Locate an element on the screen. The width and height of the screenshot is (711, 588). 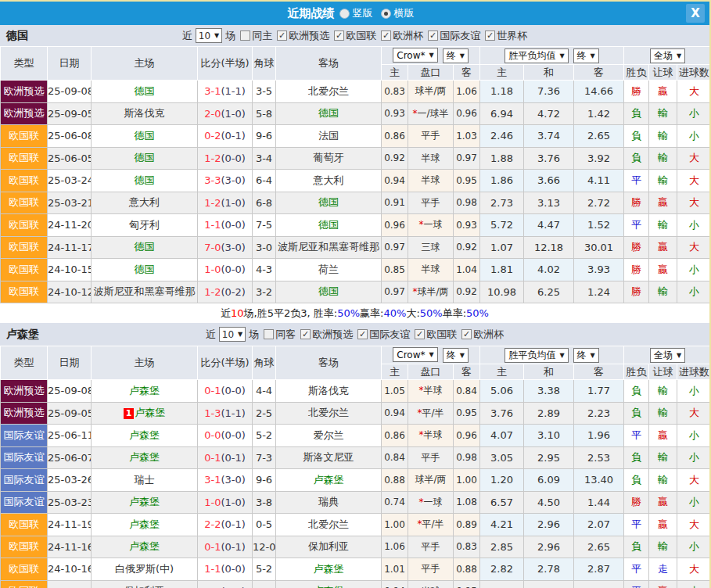
away-team: 斯洛伐克 is located at coordinates (329, 391).